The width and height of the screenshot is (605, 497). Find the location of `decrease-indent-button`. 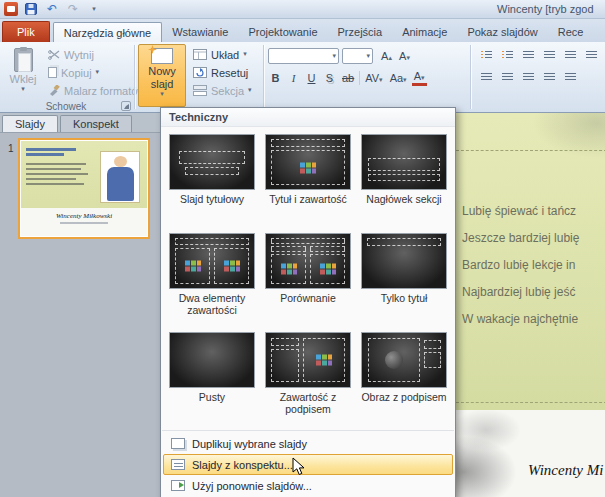

decrease-indent-button is located at coordinates (528, 55).